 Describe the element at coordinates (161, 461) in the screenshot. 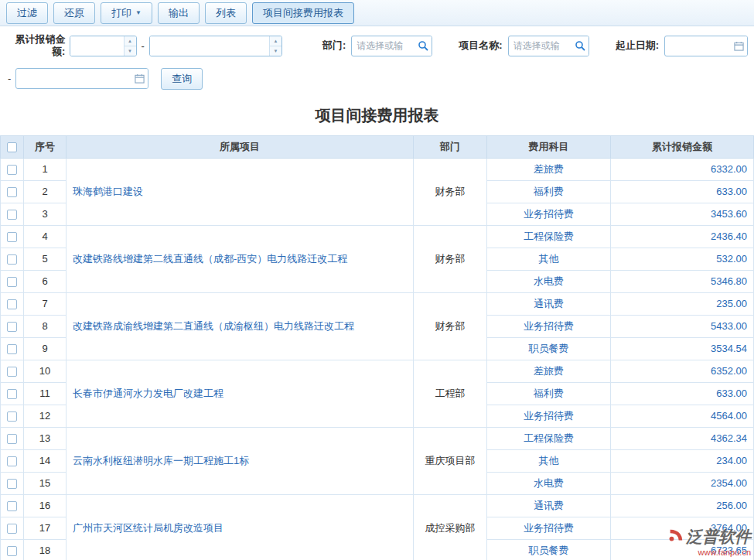

I see `project-link: 云南水利枢纽潜明水库一期工程施工1标` at that location.